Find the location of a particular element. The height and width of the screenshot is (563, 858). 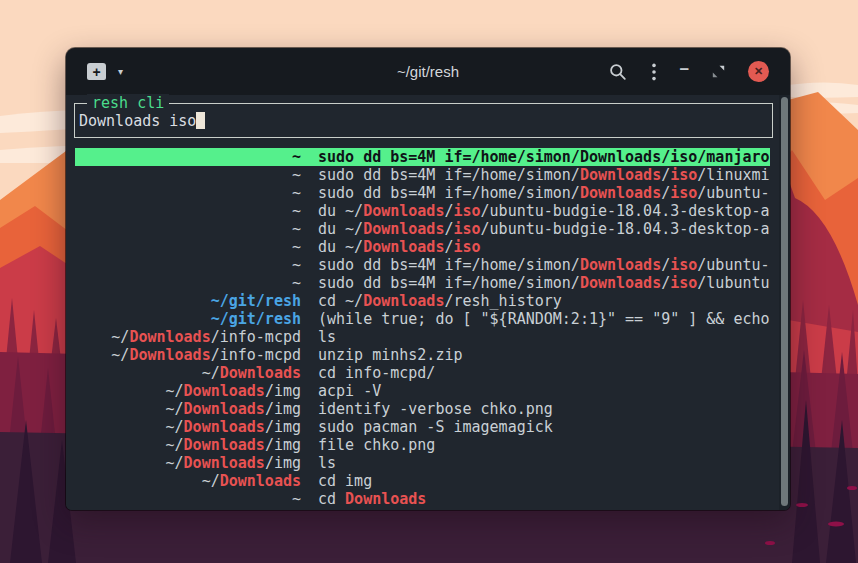

restore-icon is located at coordinates (718, 72).